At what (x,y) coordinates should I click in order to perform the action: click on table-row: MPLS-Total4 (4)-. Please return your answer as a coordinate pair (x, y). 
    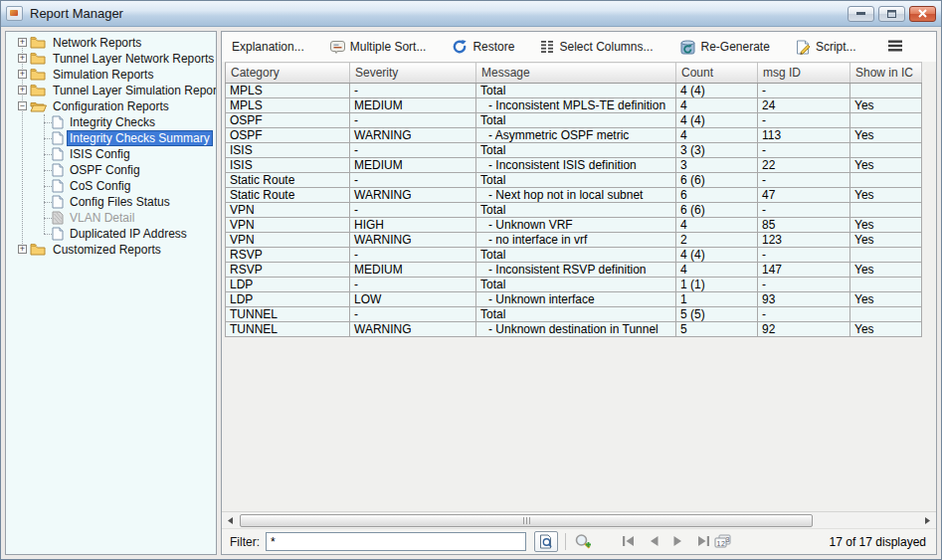
    Looking at the image, I should click on (574, 92).